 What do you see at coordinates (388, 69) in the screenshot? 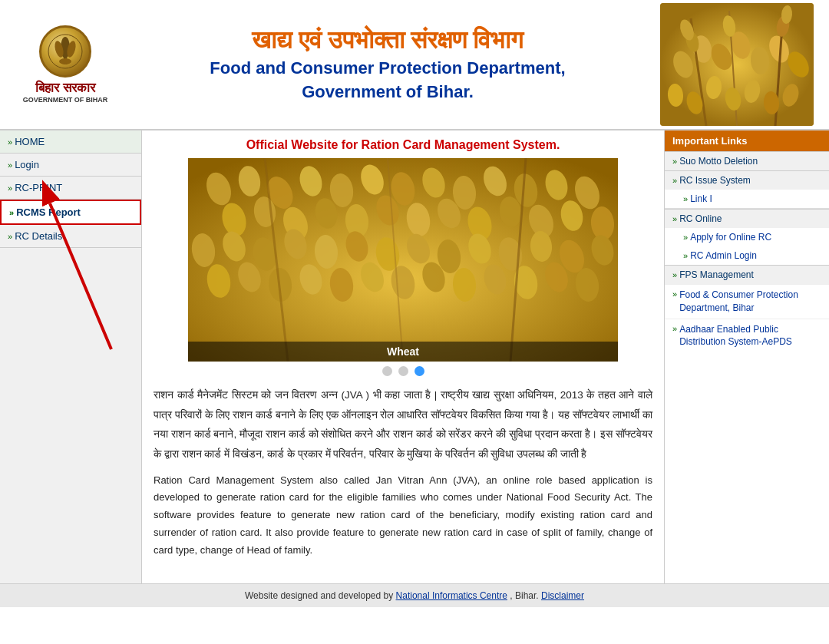
I see `header-title-eng-line1: Food and Consumer Protection Department,` at bounding box center [388, 69].